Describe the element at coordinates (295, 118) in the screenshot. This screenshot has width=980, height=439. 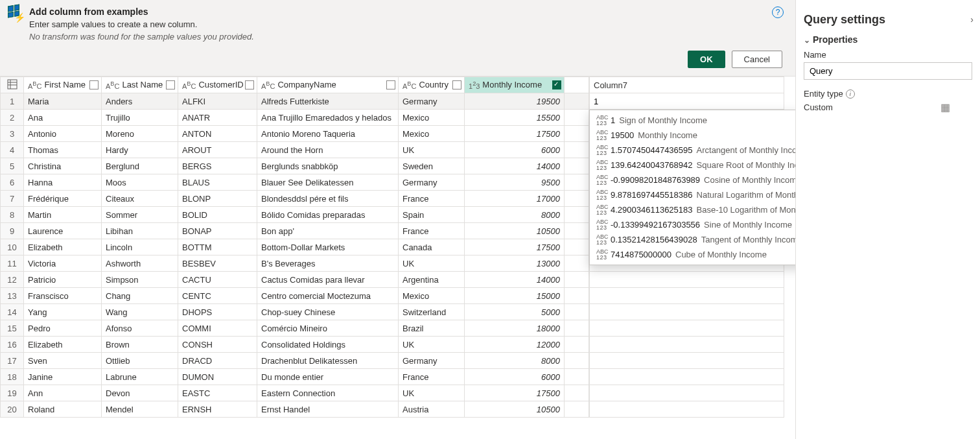
I see `table-row: 2AnaTrujilloANATRAna Trujillo Emaredados…` at that location.